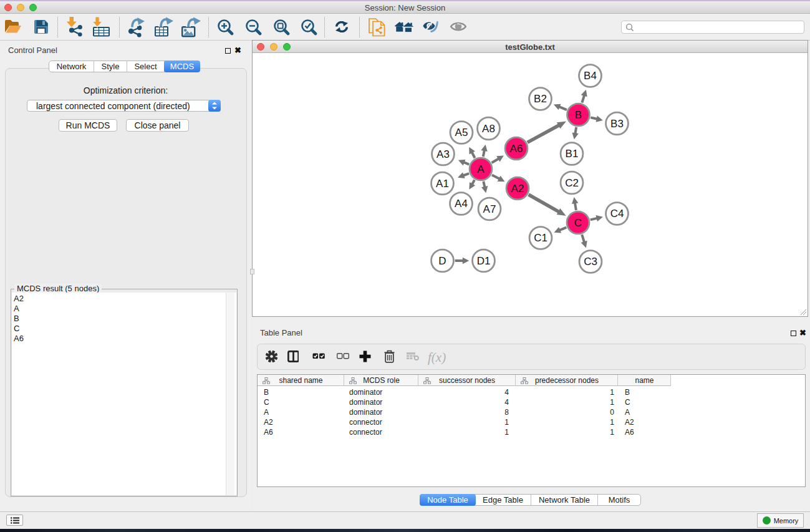 This screenshot has height=532, width=810. Describe the element at coordinates (572, 183) in the screenshot. I see `svg-text: C2` at that location.